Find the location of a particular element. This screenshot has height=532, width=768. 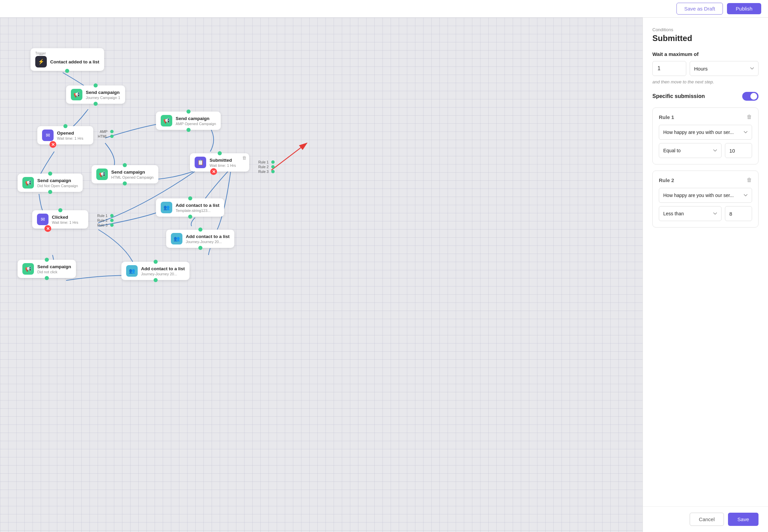

opened-title: Opened is located at coordinates (70, 133).